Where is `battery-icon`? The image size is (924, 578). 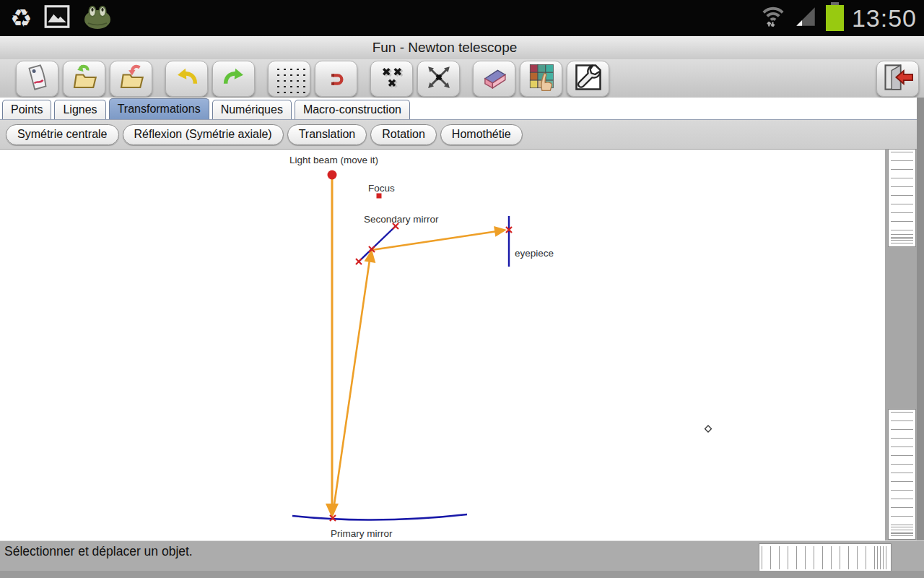
battery-icon is located at coordinates (834, 18).